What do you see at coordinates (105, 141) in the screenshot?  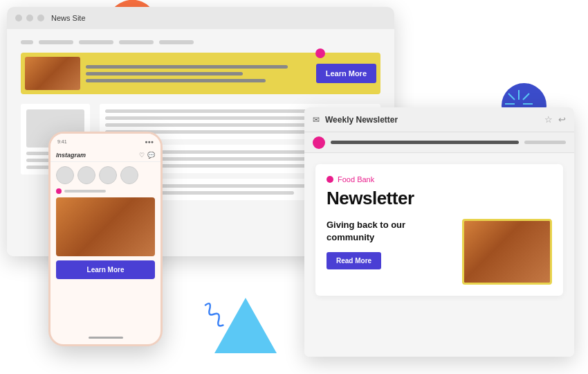 I see `phone-status-bar: 9:41 ●●●` at bounding box center [105, 141].